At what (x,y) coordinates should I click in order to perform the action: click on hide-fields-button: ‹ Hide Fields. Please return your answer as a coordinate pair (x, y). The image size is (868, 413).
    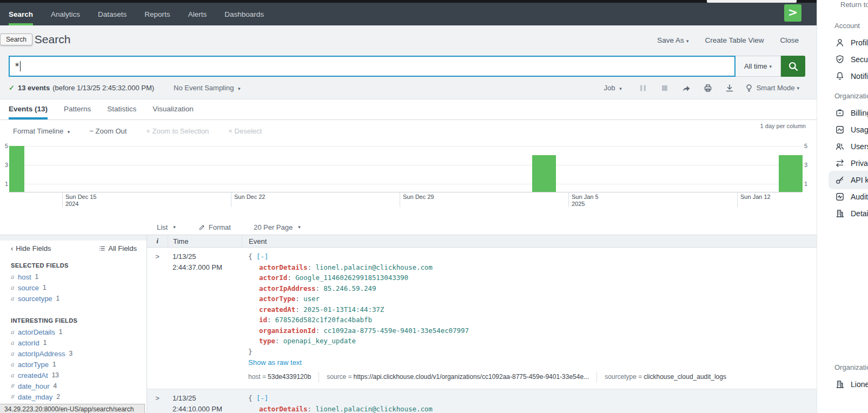
    Looking at the image, I should click on (31, 249).